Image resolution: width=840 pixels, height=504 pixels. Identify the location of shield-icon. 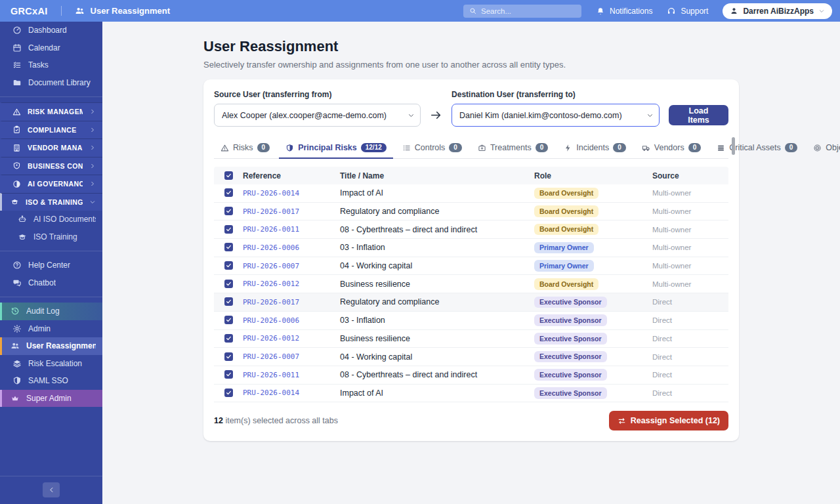
(290, 148).